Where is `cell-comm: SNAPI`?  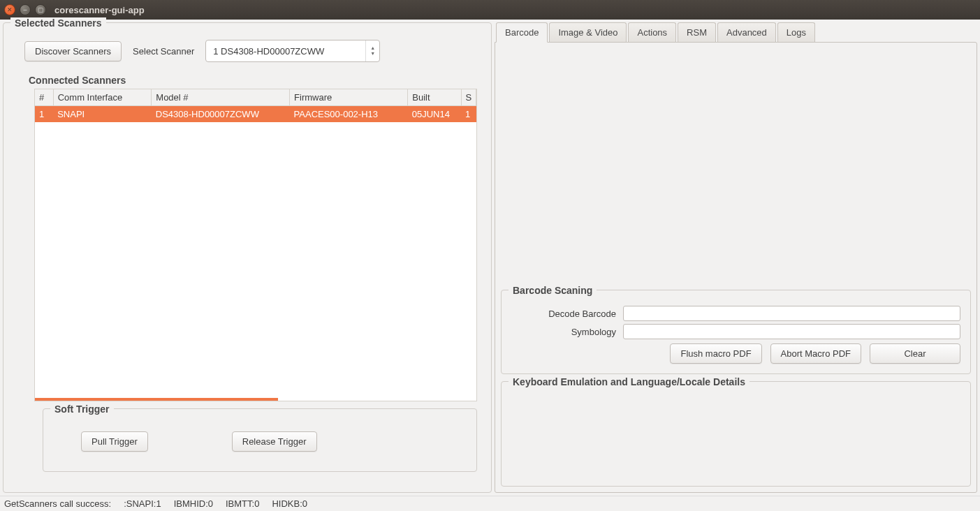
cell-comm: SNAPI is located at coordinates (102, 114).